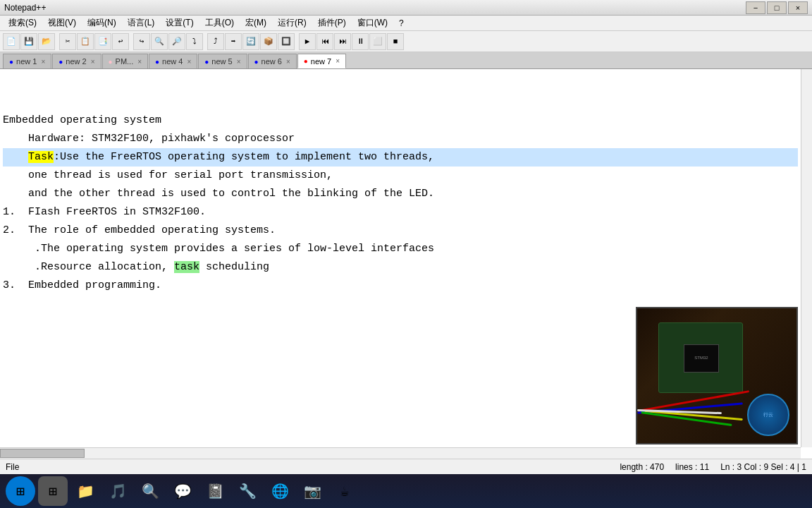 The image size is (812, 508). I want to click on toolbar-btn-16: ▶, so click(307, 42).